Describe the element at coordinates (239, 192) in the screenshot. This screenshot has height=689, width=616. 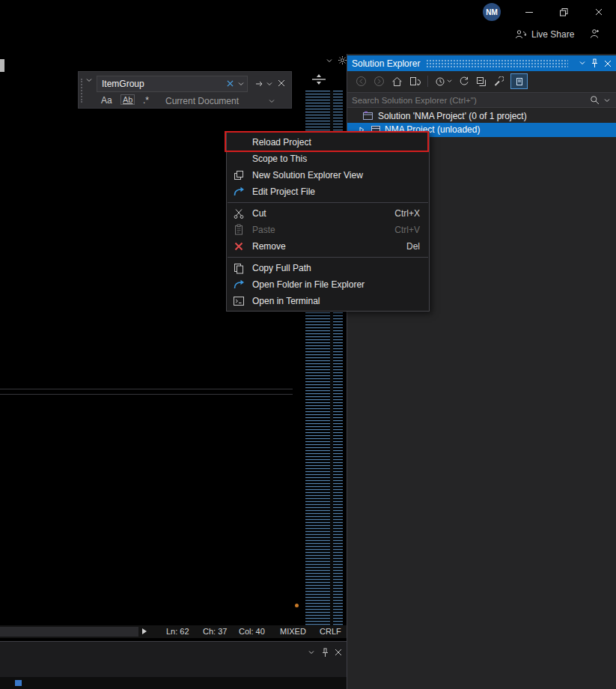
I see `edit-project-file-icon` at that location.